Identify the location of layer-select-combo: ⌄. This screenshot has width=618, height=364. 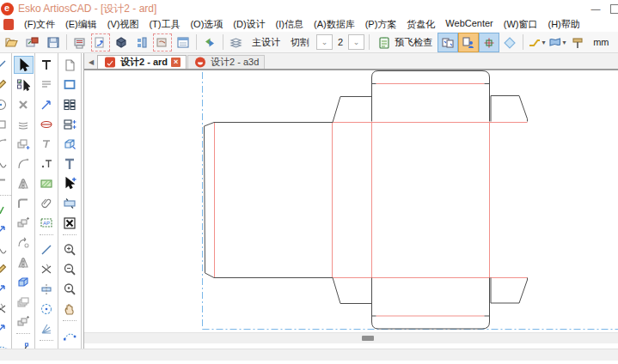
(325, 42).